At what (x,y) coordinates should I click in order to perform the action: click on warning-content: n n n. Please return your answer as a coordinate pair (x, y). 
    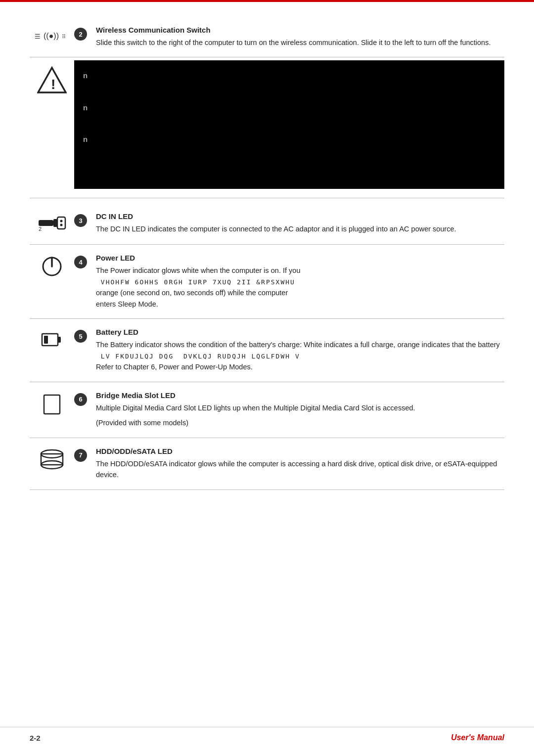
    Looking at the image, I should click on (289, 125).